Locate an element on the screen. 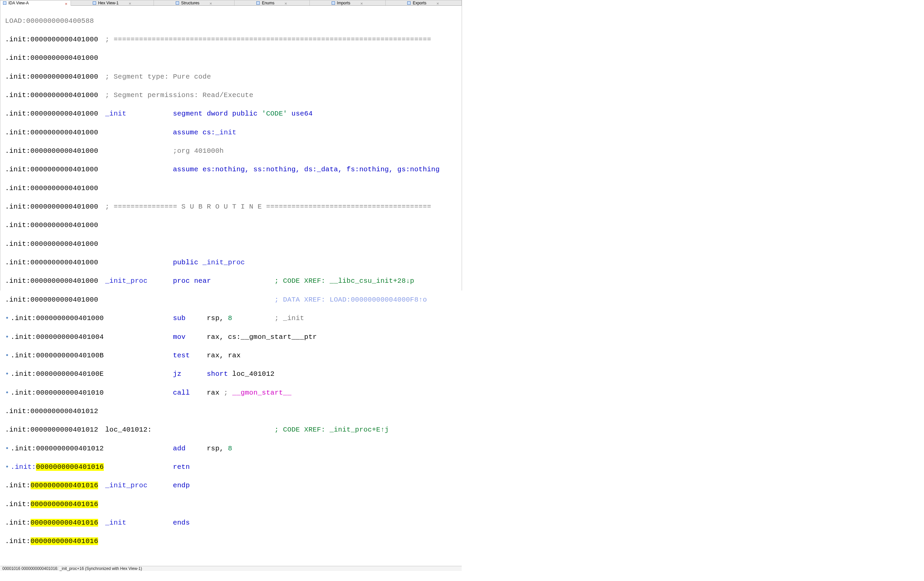 The width and height of the screenshot is (924, 581). status-text: 00001016 0000000000401016: _init_proc+16… is located at coordinates (72, 568).